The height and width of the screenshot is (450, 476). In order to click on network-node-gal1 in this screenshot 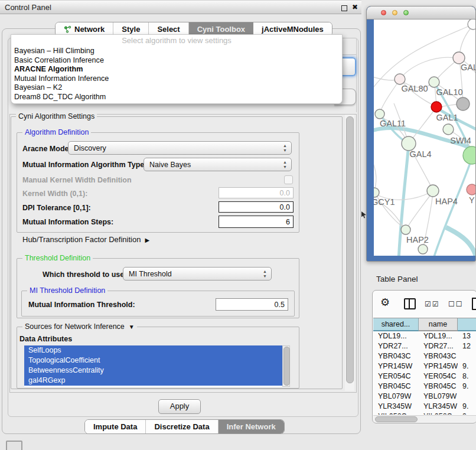, I will do `click(436, 107)`.